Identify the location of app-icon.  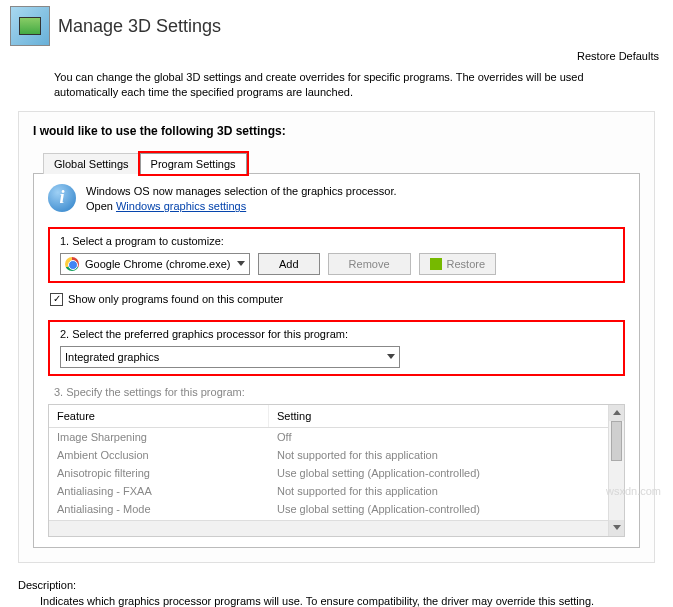
(30, 26).